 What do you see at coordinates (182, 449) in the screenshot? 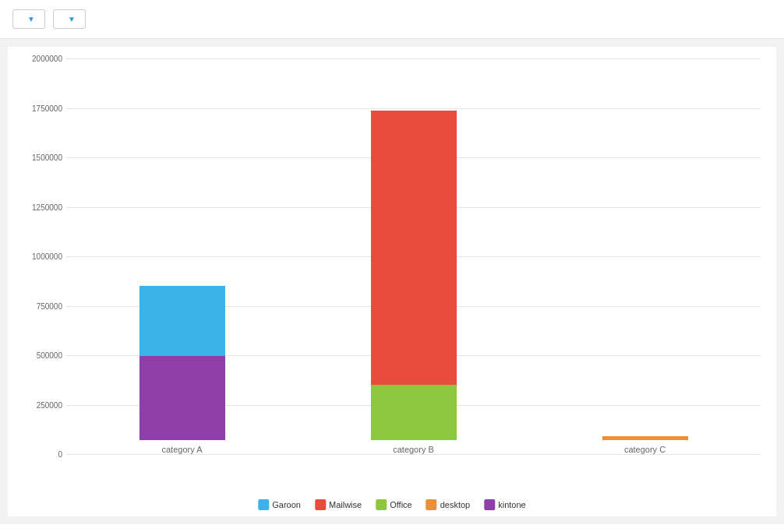
I see `x-tick-label: category A` at bounding box center [182, 449].